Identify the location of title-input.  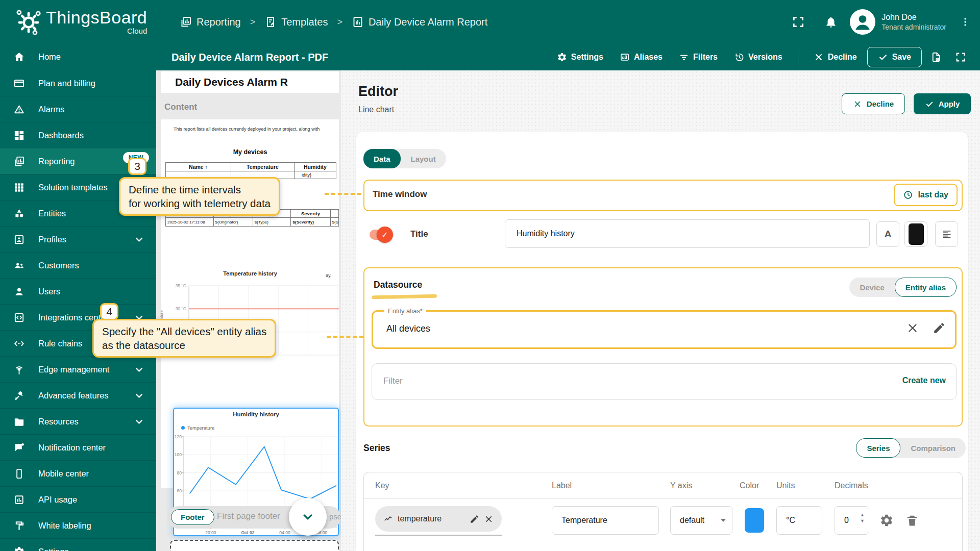
(687, 234).